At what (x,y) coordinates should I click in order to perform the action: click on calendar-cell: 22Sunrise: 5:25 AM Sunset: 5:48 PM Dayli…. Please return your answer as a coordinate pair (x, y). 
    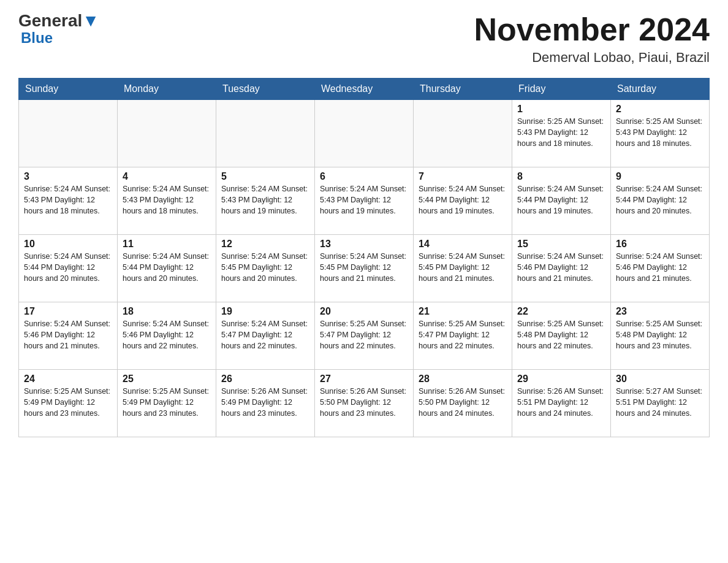
    Looking at the image, I should click on (561, 336).